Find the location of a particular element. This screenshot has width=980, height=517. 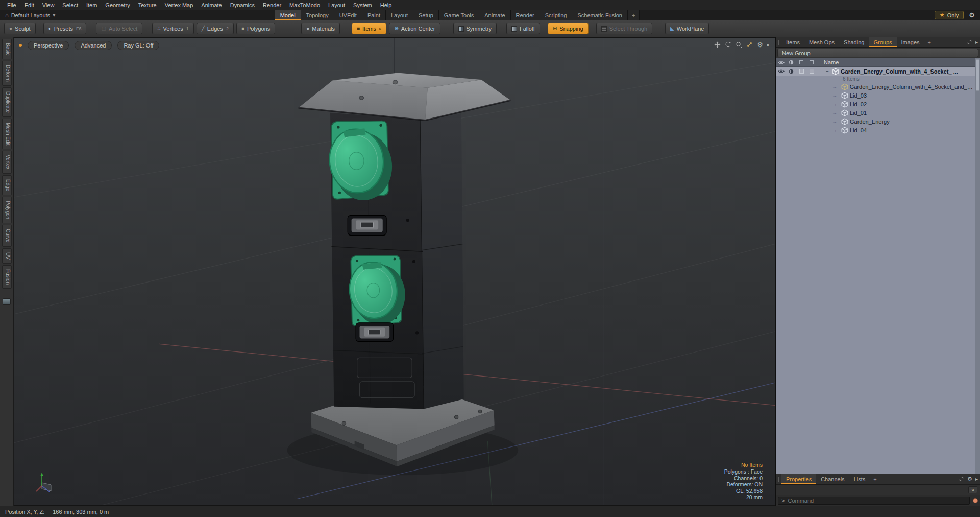

tab-game-tools: Game Tools is located at coordinates (459, 15).